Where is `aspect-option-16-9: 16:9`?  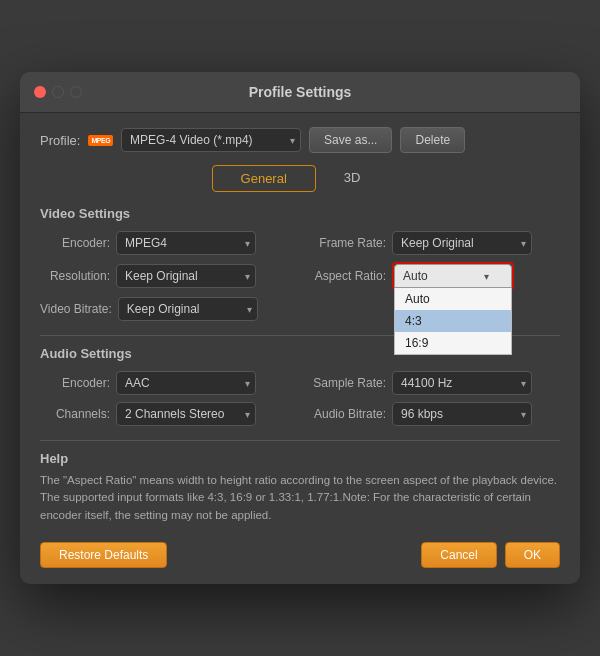
aspect-option-16-9: 16:9 is located at coordinates (453, 343).